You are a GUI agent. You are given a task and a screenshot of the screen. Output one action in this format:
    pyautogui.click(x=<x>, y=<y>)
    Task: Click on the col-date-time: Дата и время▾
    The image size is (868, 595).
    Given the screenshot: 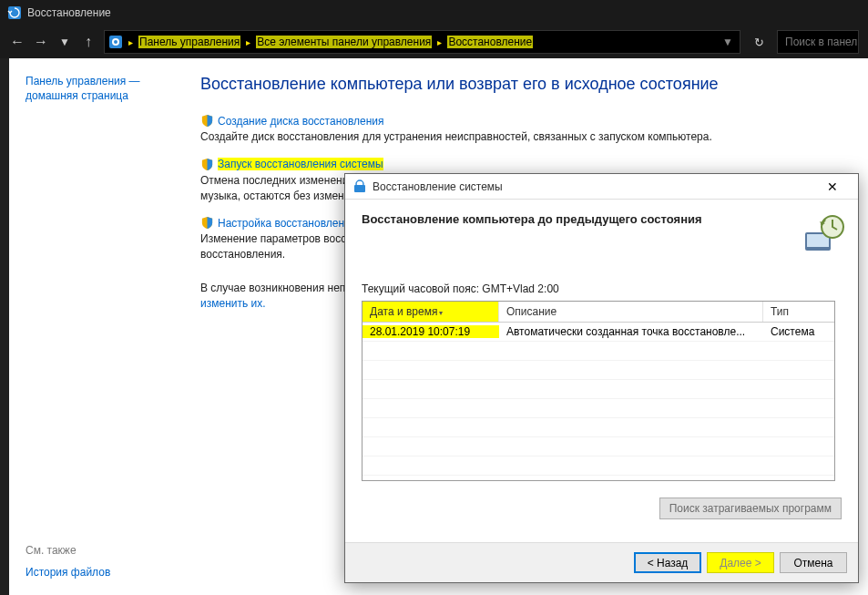 What is the action you would take?
    pyautogui.click(x=431, y=312)
    